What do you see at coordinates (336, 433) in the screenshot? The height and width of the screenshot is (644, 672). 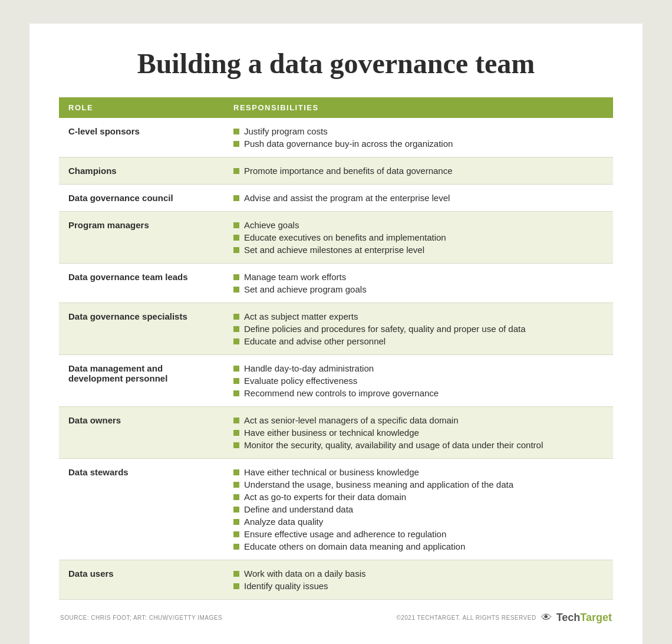 I see `table-row: Data ownersAct as senior-level managers …` at bounding box center [336, 433].